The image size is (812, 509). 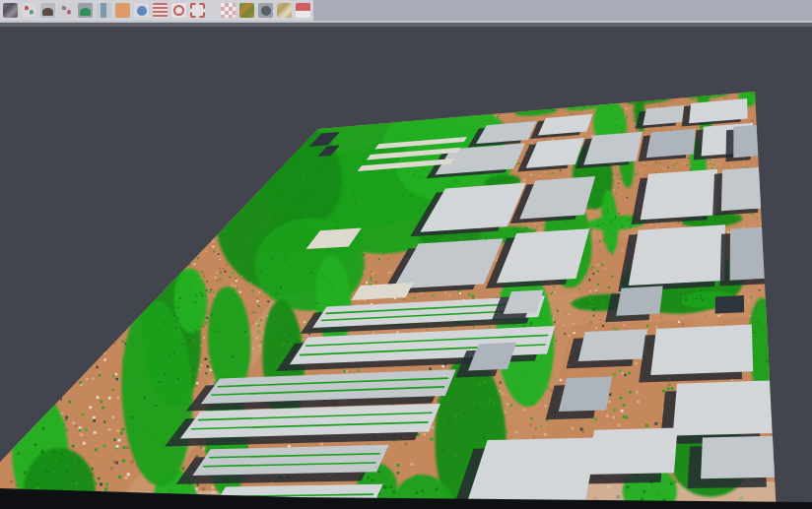 I want to click on globe-icon, so click(x=142, y=10).